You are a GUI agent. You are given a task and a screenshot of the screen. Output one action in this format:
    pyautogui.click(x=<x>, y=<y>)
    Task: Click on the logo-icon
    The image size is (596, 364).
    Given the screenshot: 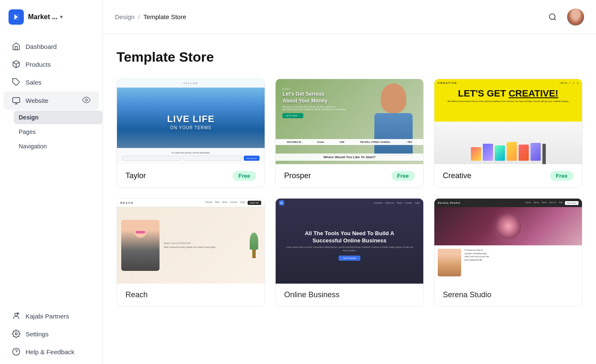 What is the action you would take?
    pyautogui.click(x=16, y=17)
    